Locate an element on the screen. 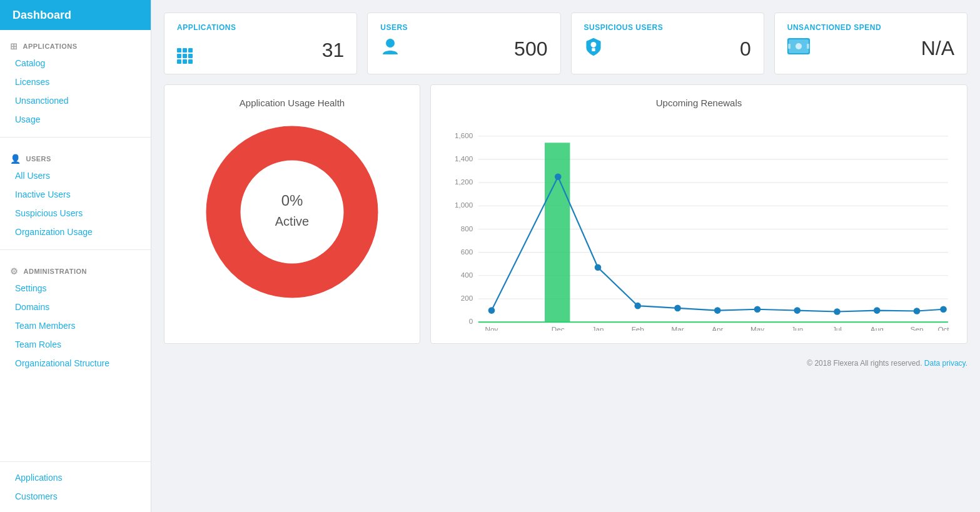  svg-text: 800 is located at coordinates (467, 229).